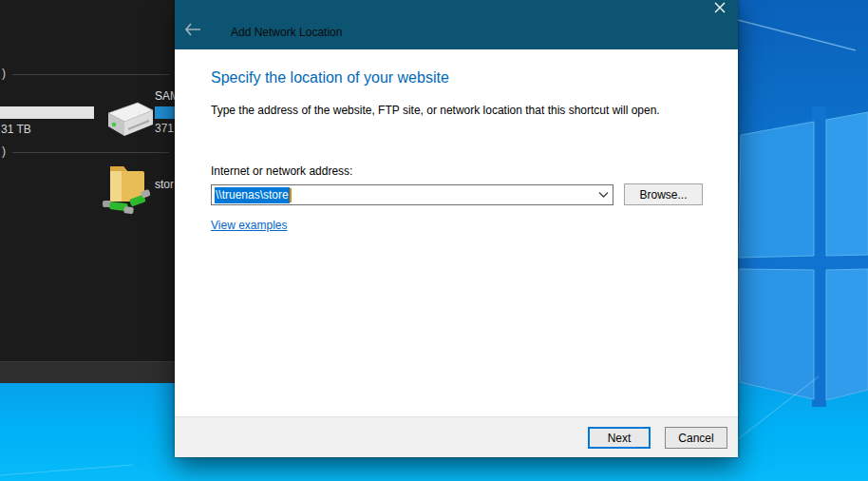  I want to click on drive-capacity-label: 371, so click(164, 128).